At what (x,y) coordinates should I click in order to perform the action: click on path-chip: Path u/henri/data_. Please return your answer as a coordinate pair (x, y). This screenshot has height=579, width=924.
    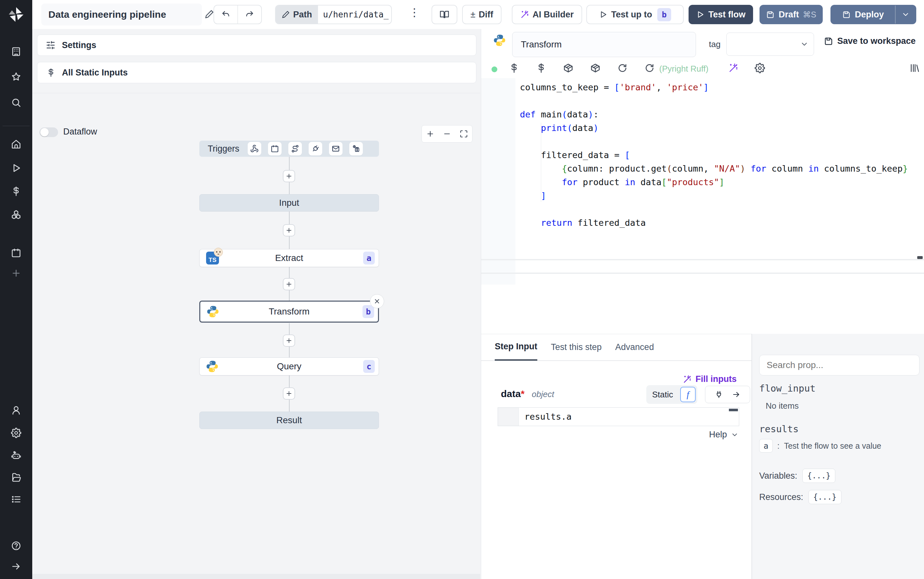
    Looking at the image, I should click on (334, 15).